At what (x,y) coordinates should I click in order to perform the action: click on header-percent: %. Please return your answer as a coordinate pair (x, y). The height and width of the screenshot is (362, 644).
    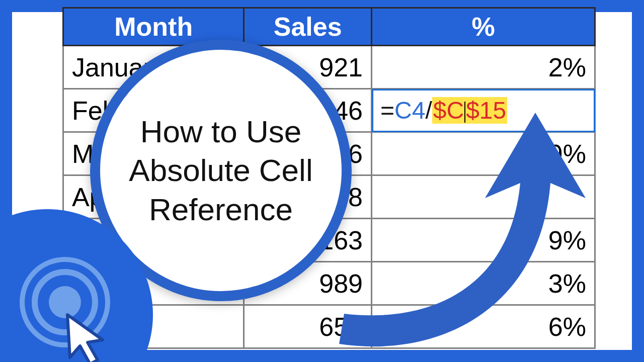
    Looking at the image, I should click on (484, 27).